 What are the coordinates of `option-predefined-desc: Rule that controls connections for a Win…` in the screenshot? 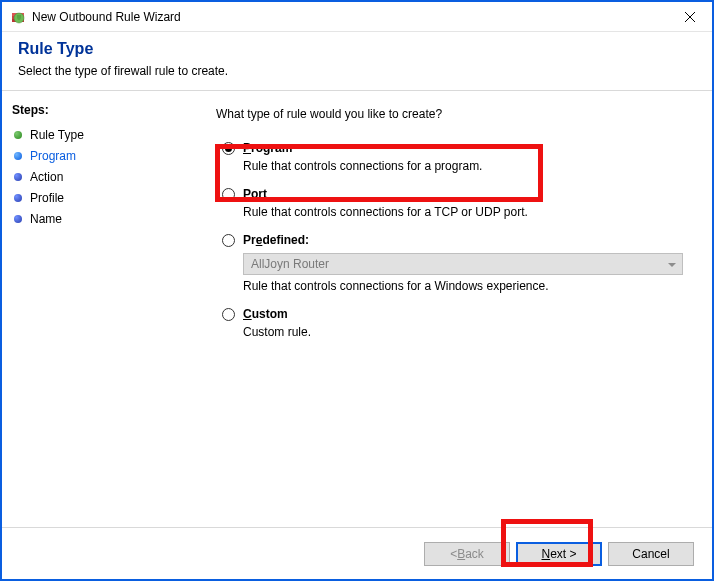 It's located at (466, 286).